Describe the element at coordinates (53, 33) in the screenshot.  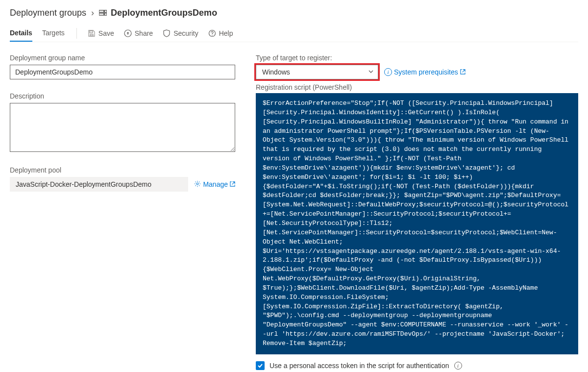
I see `tab-targets: Targets` at that location.